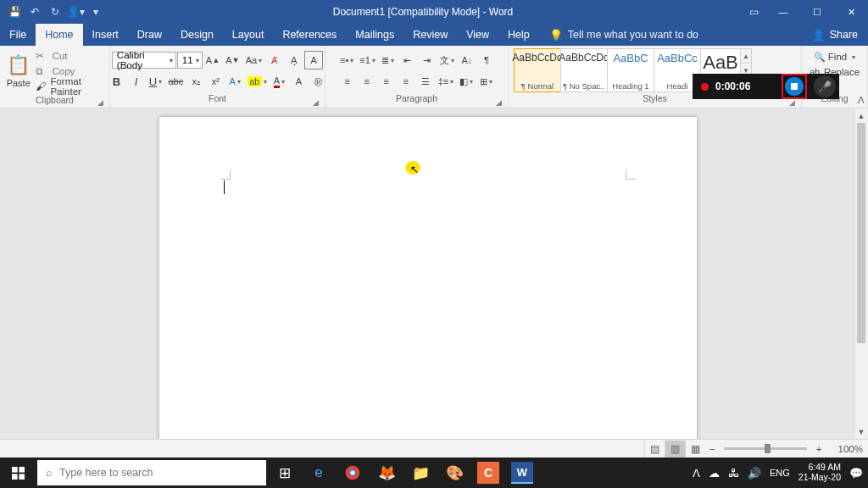  I want to click on zoom-slider-thumb, so click(768, 449).